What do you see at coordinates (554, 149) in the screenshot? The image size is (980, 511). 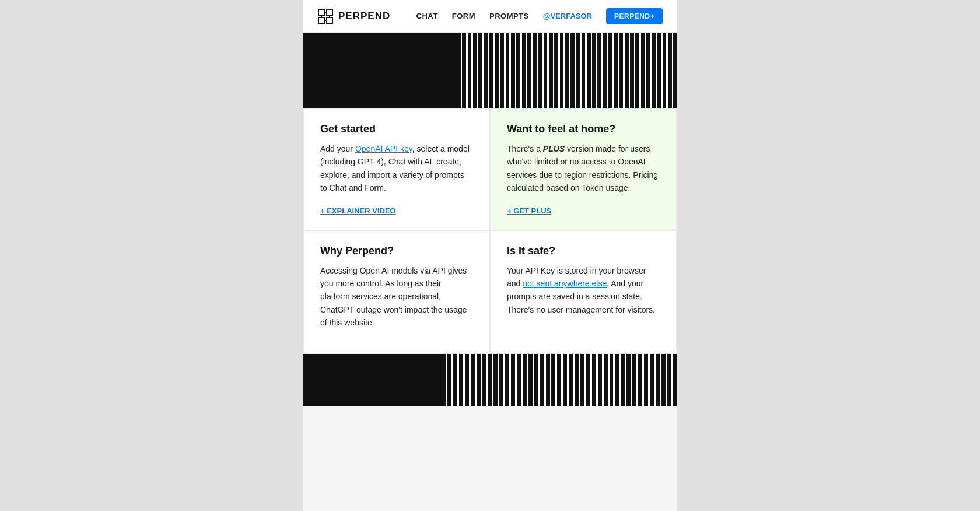 I see `plus-emphasis: PLUS` at bounding box center [554, 149].